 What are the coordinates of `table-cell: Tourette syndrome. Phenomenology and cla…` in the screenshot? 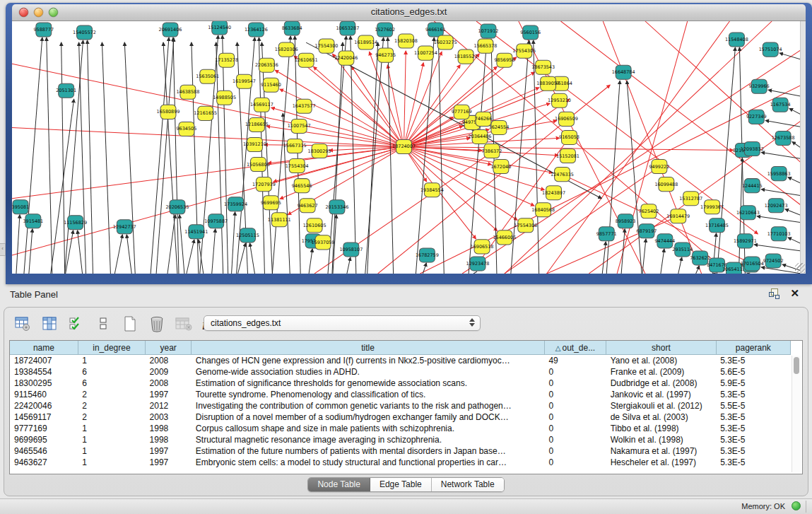 It's located at (368, 395).